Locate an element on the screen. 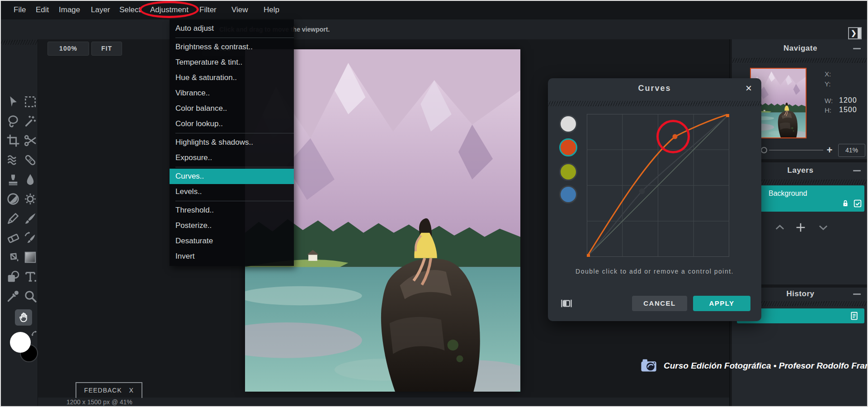 The width and height of the screenshot is (868, 407). menu-item-brightness-contrast: Brightness & contrast.. is located at coordinates (231, 47).